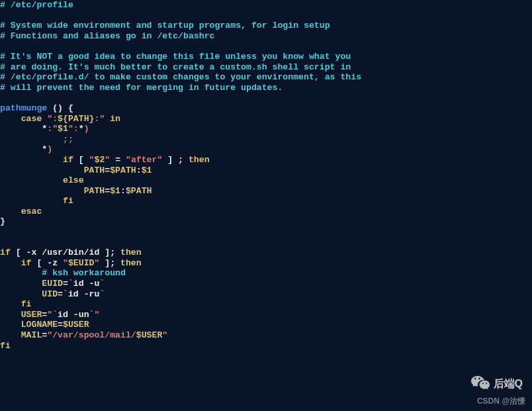 The image size is (532, 411). Describe the element at coordinates (480, 384) in the screenshot. I see `wechat-icon` at that location.